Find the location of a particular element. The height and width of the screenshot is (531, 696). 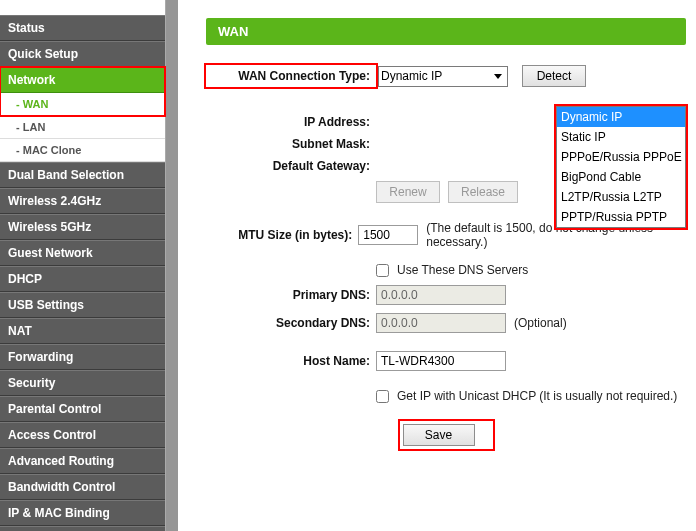

sidebar-divider is located at coordinates (172, 266).